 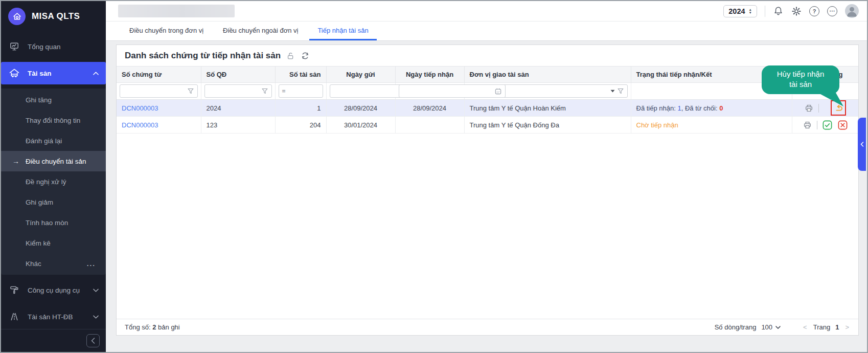 I want to click on filter-so-chung-tu-input, so click(x=154, y=91).